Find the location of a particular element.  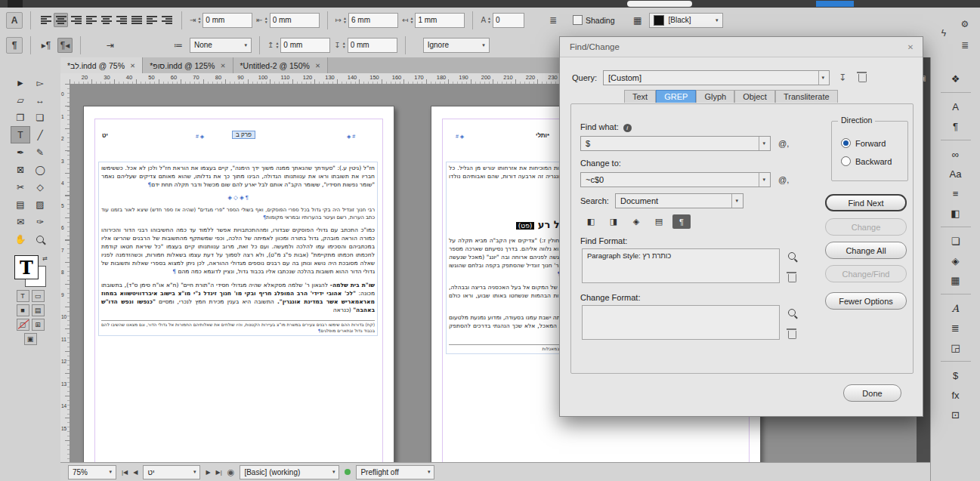

screen-mode-icon: ▣ is located at coordinates (30, 339).